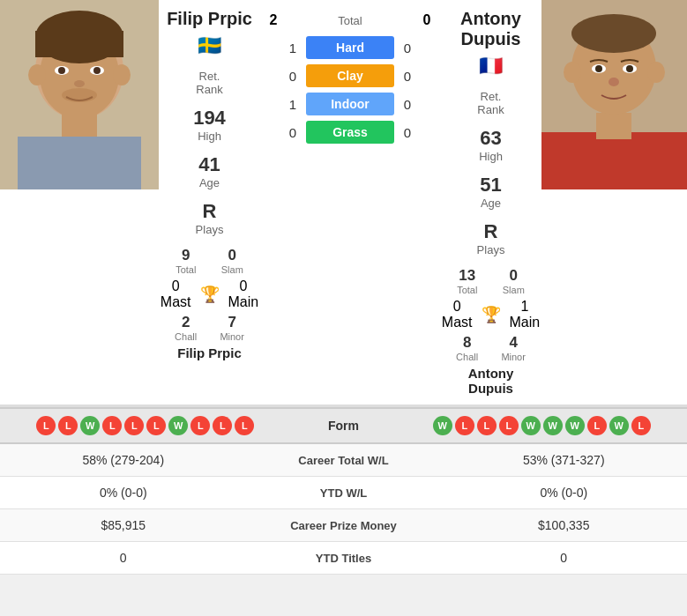  Describe the element at coordinates (344, 426) in the screenshot. I see `form-section: LLWLLLWLLL Form WLLLWWWLWL` at that location.